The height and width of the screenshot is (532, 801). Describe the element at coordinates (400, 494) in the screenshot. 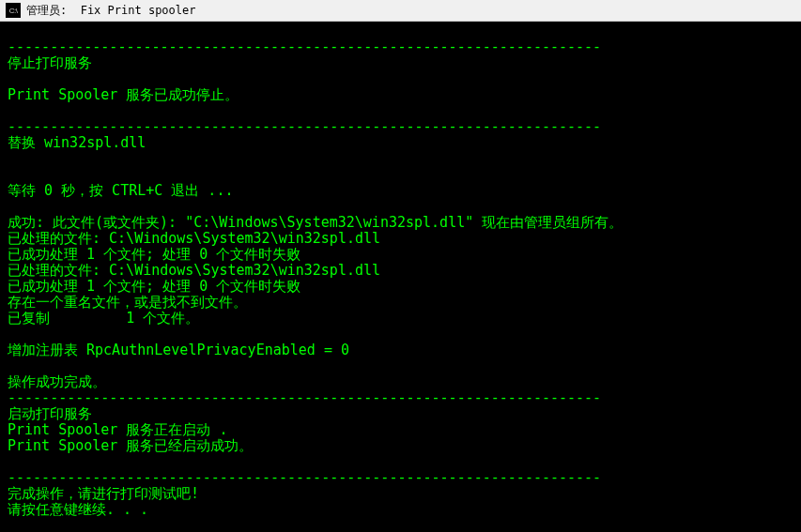

I see `terminal-line: 完成操作，请进行打印测试吧!` at that location.